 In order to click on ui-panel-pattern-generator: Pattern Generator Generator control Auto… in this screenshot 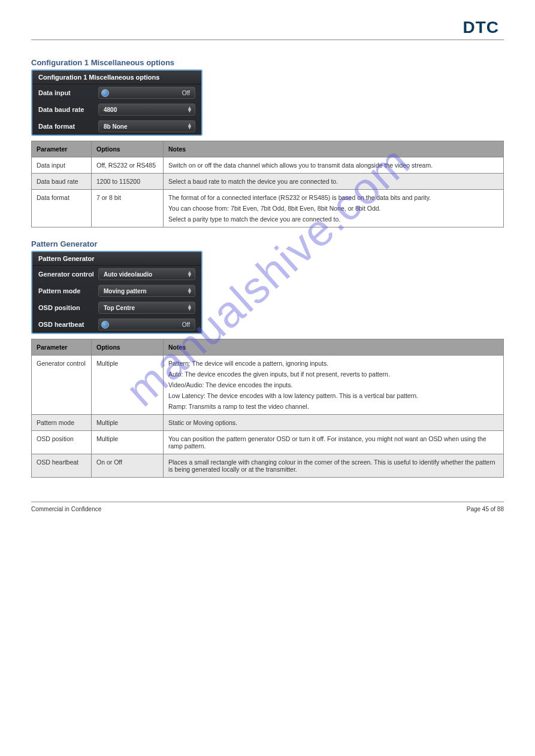, I will do `click(117, 292)`.